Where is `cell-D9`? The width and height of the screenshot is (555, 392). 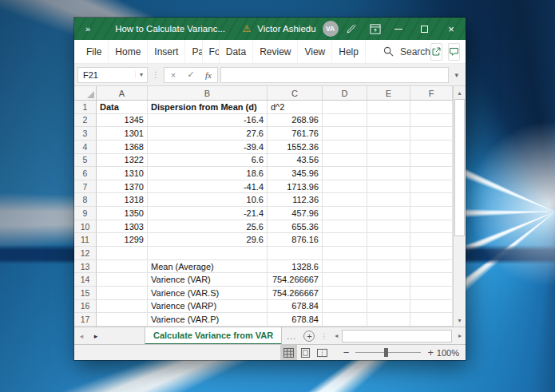 cell-D9 is located at coordinates (345, 214).